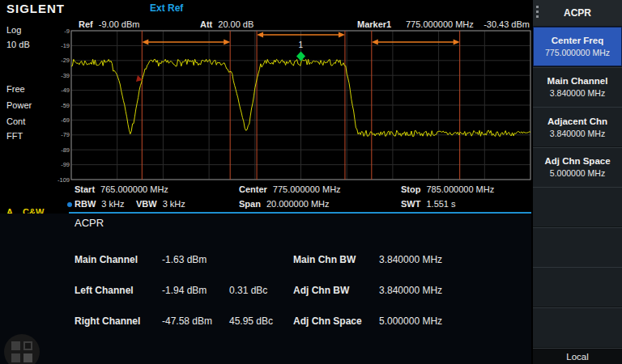  Describe the element at coordinates (578, 40) in the screenshot. I see `softkey-label: Center Freq` at that location.